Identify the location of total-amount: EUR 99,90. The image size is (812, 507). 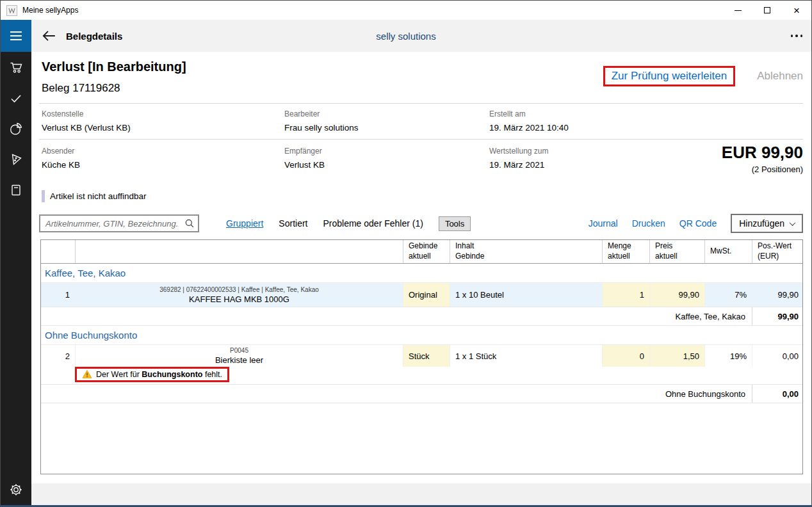
(762, 152).